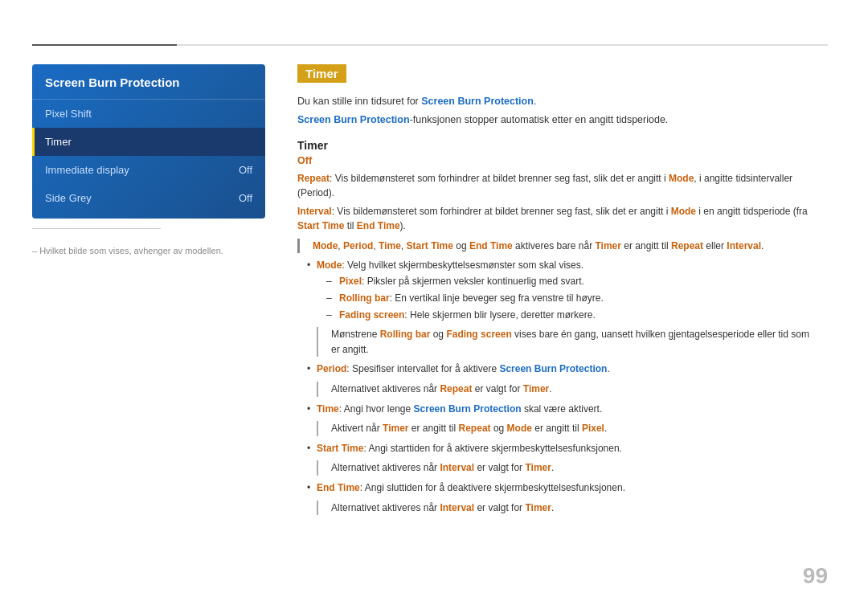  Describe the element at coordinates (149, 251) in the screenshot. I see `sidebar-note: – Hvilket bilde som vises, avhenger av m…` at that location.